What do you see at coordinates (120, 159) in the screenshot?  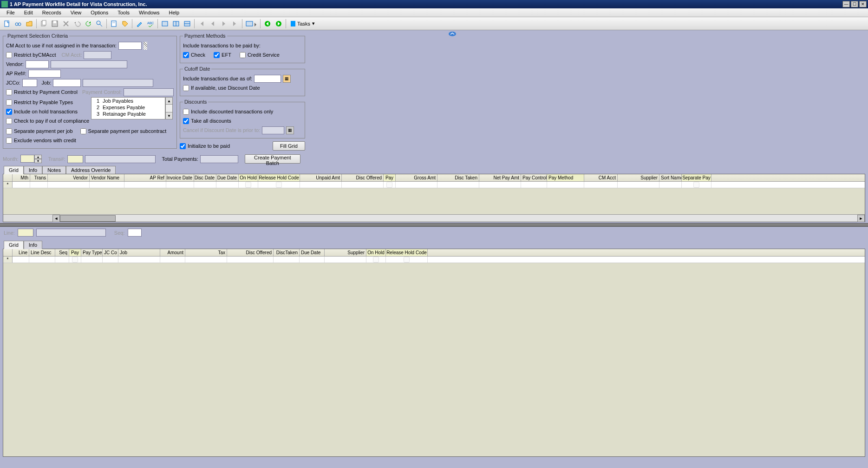 I see `trans-desc` at bounding box center [120, 159].